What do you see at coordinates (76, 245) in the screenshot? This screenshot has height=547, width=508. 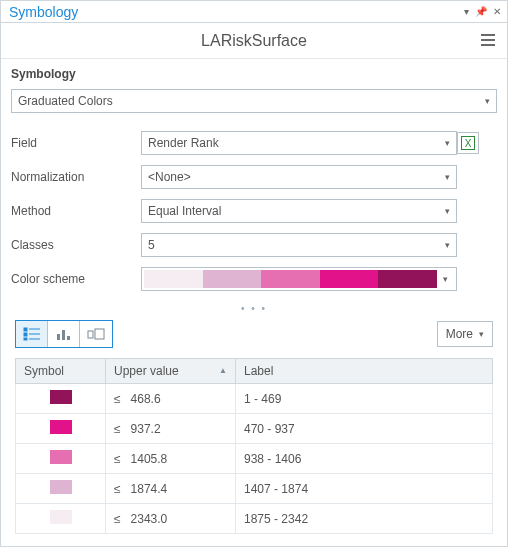 I see `classes-label: Classes` at bounding box center [76, 245].